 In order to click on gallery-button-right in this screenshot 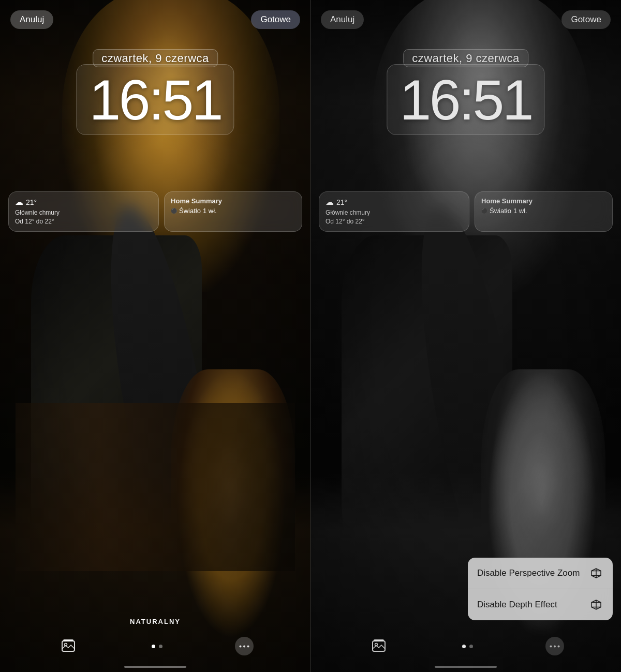, I will do `click(379, 646)`.